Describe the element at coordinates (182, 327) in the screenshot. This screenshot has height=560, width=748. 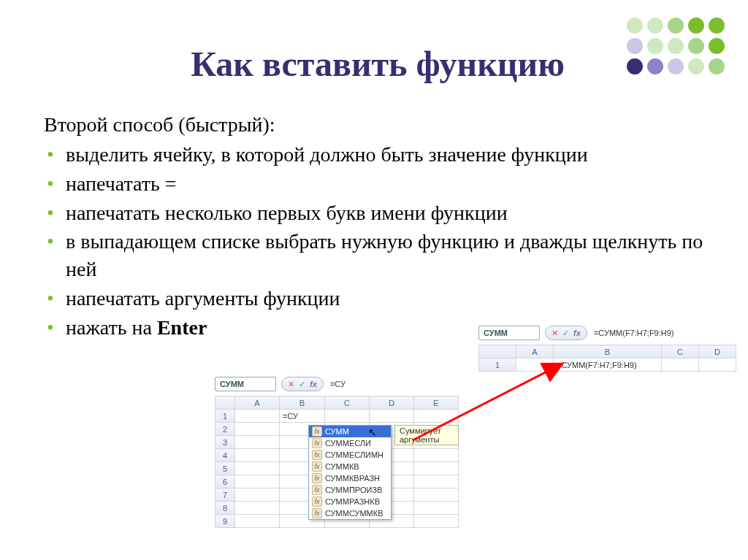
I see `enter-key-label: Enter` at that location.